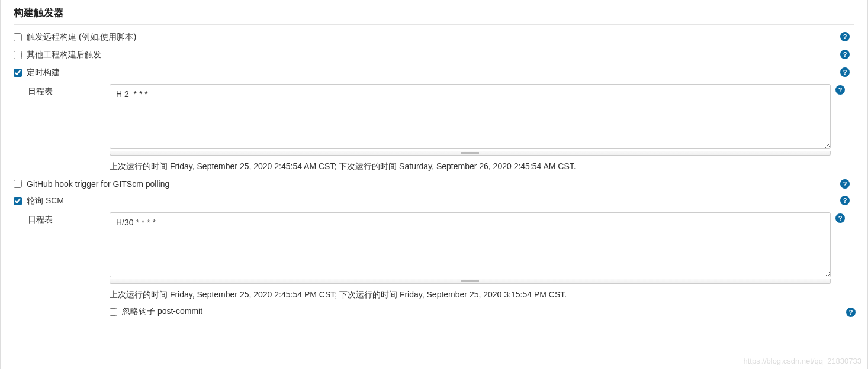 This screenshot has width=868, height=369. What do you see at coordinates (482, 294) in the screenshot?
I see `poll-scm-schedule-info: 上次运行的时间 Friday, September 25, 2020 2:45:…` at bounding box center [482, 294].